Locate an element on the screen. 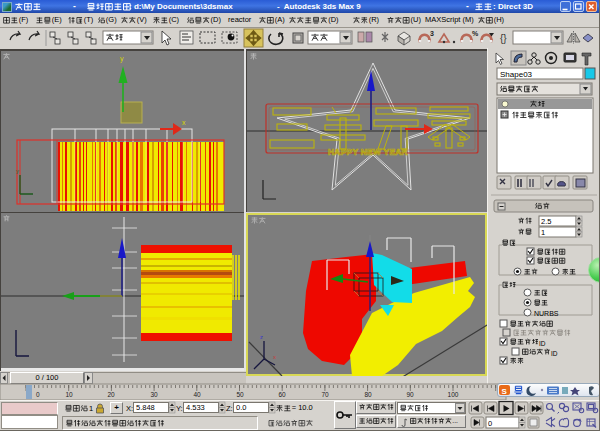 The height and width of the screenshot is (431, 600). svg-text: (M) is located at coordinates (469, 20).